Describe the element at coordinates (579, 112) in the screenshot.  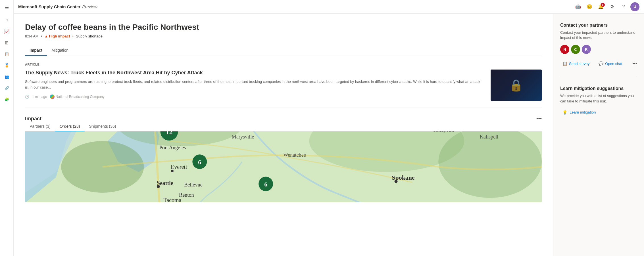
I see `learn-mitigation-button: 💡 Learn mitigation` at that location.